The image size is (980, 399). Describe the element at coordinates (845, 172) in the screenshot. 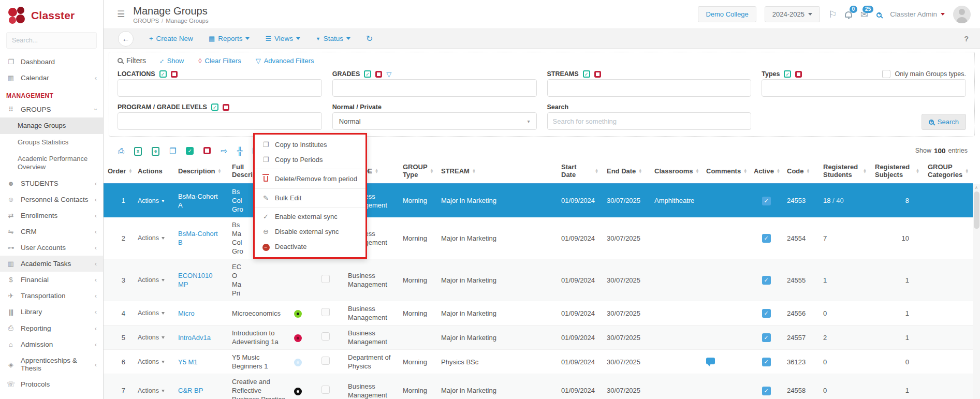

I see `column-header-registered-students: Registered Students▲▼` at that location.